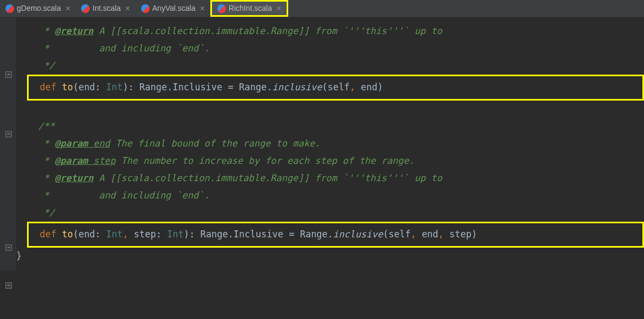 This screenshot has width=644, height=319. I want to click on code-line-highlighted: def to(end: Int, step: Int): Range.Inclu…, so click(335, 235).